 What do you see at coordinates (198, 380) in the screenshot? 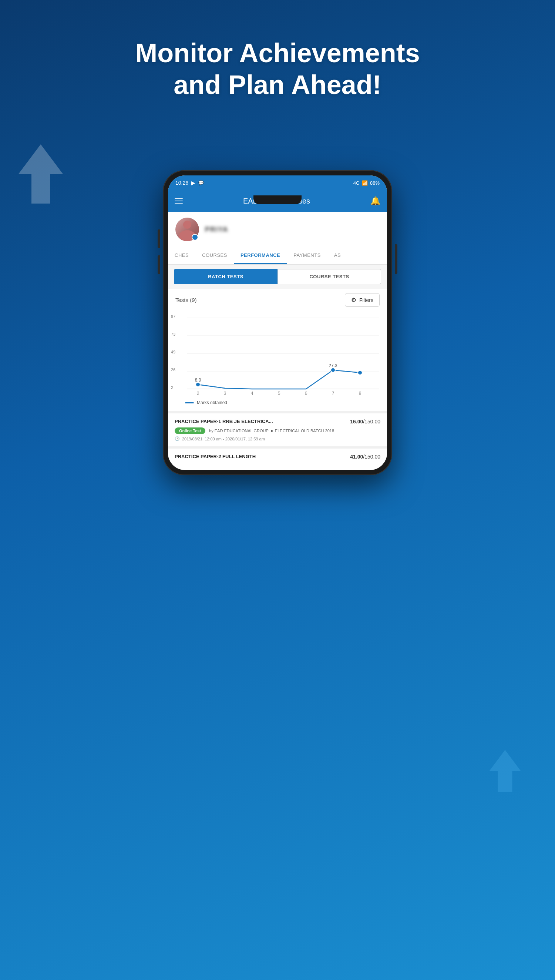
I see `svg-text: 8.0` at bounding box center [198, 380].